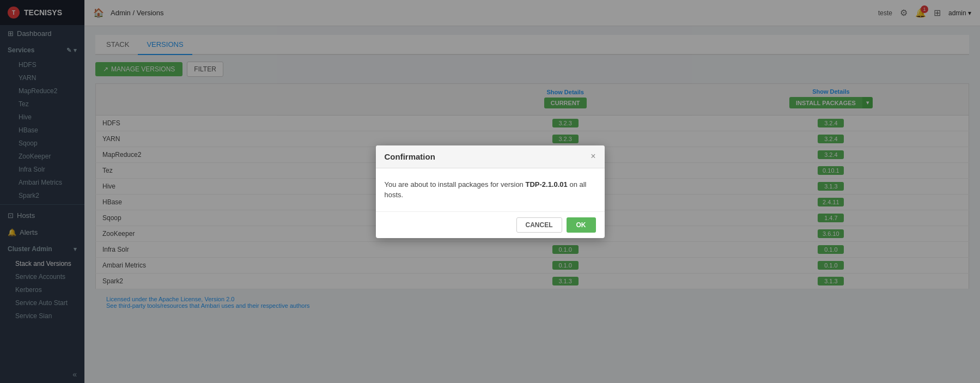 This screenshot has width=980, height=383. What do you see at coordinates (581, 225) in the screenshot?
I see `ok-button: OK` at bounding box center [581, 225].